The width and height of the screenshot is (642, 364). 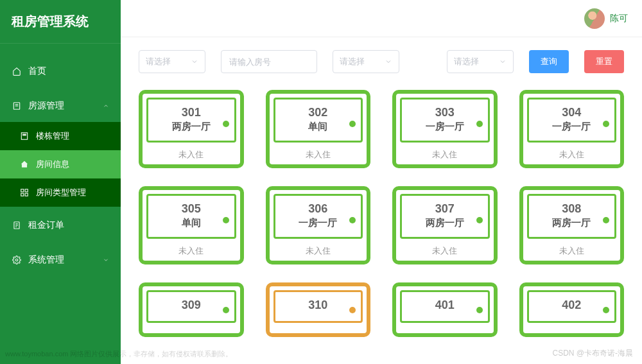 What do you see at coordinates (572, 307) in the screenshot?
I see `room-door: 402` at bounding box center [572, 307].